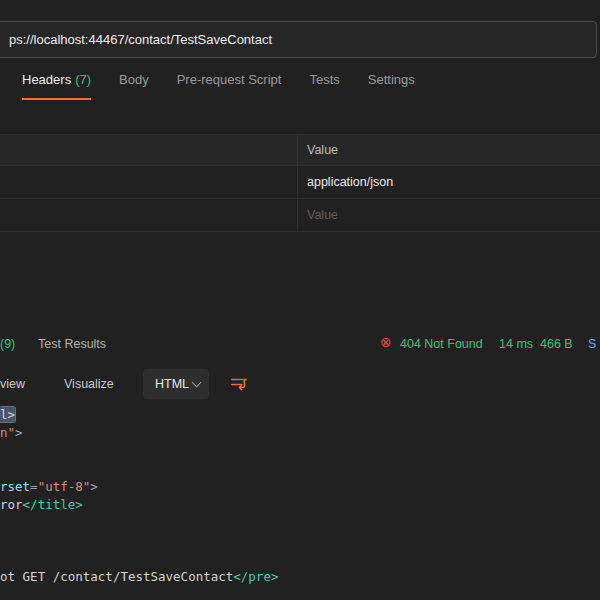 The height and width of the screenshot is (600, 600). What do you see at coordinates (300, 577) in the screenshot?
I see `code-line: ot GET /contact/TestSaveContact</pre>` at bounding box center [300, 577].